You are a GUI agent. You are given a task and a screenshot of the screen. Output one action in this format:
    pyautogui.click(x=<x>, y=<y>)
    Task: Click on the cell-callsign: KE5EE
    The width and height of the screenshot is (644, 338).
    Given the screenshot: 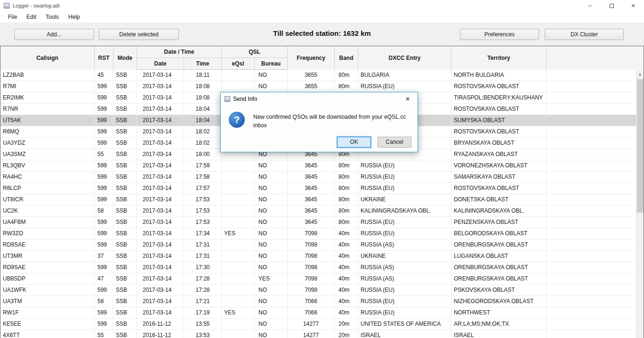 What is the action you would take?
    pyautogui.click(x=48, y=324)
    